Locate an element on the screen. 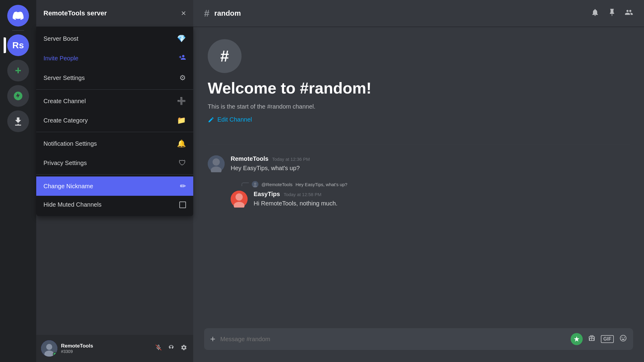 The width and height of the screenshot is (644, 362). server-icon-explore is located at coordinates (18, 96).